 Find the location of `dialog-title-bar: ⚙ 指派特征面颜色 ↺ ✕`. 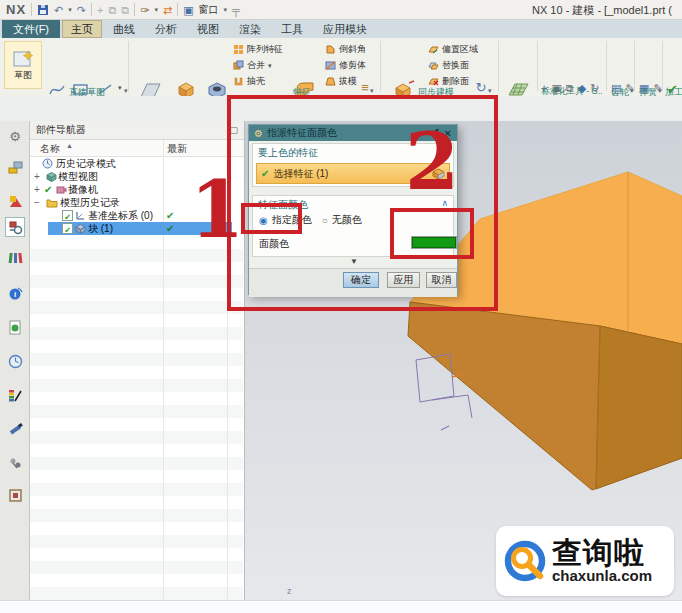

dialog-title-bar: ⚙ 指派特征面颜色 ↺ ✕ is located at coordinates (353, 133).